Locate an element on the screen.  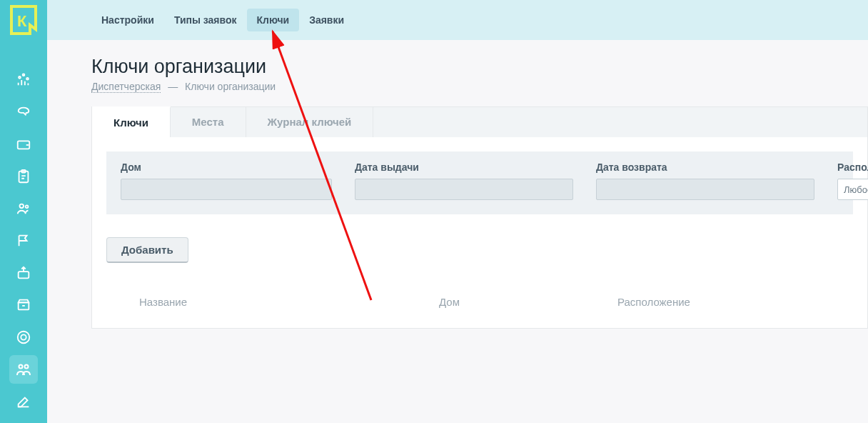
logo: К is located at coordinates (24, 20).